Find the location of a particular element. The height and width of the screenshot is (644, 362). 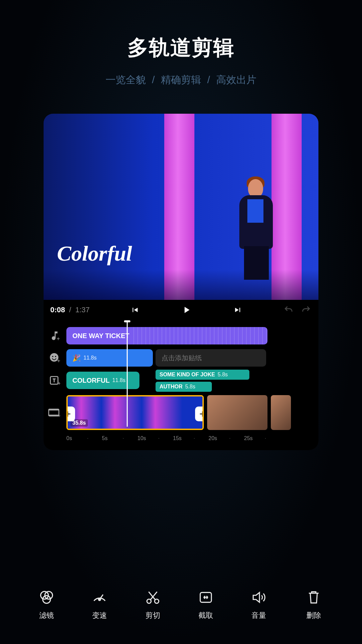

playhead is located at coordinates (127, 374).